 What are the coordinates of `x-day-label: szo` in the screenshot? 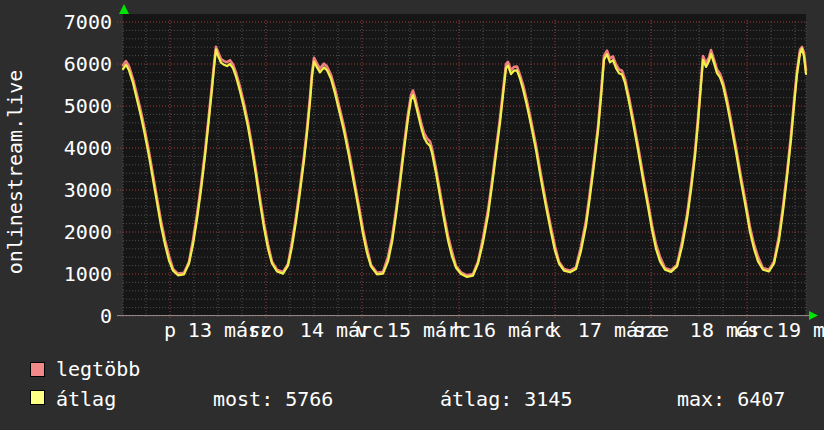 It's located at (266, 330).